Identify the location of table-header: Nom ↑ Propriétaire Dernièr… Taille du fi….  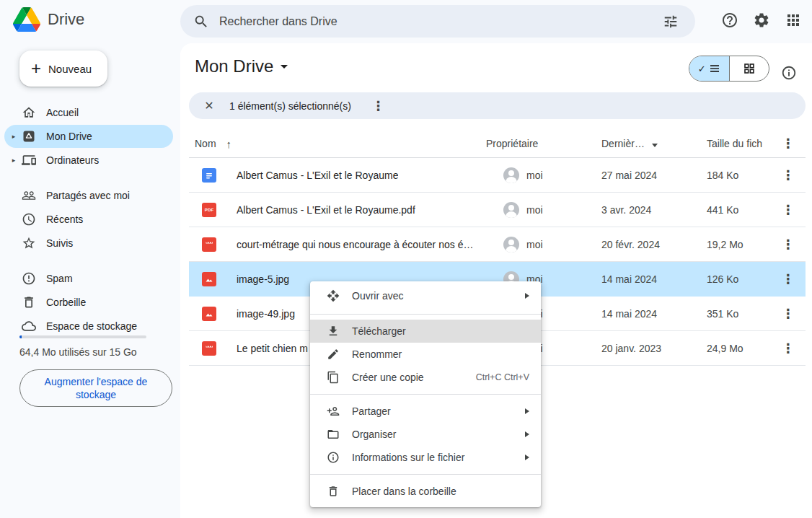
(498, 144).